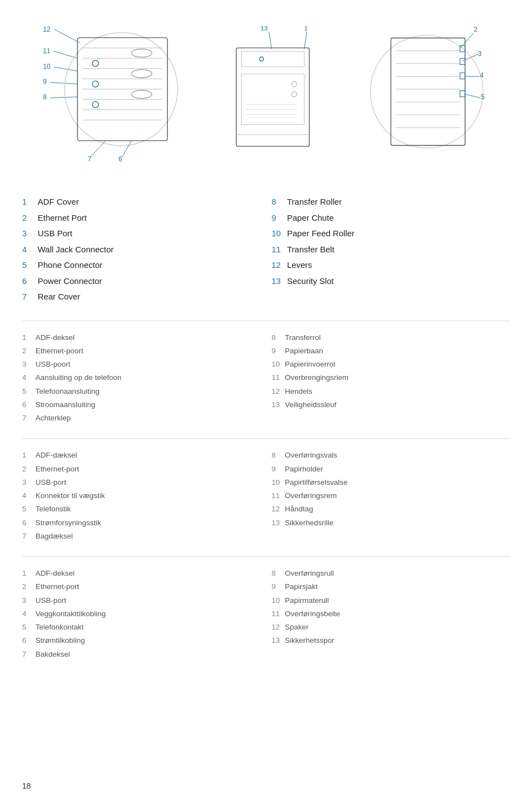 The height and width of the screenshot is (807, 532). Describe the element at coordinates (141, 202) in the screenshot. I see `list-item: 1ADF Cover` at that location.